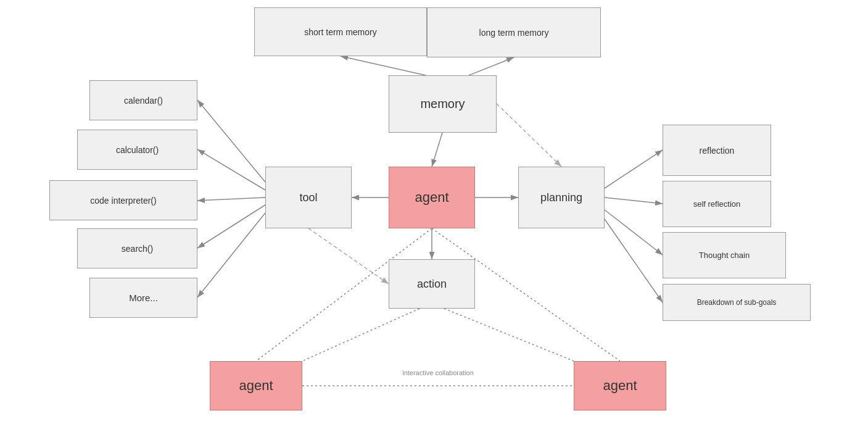 This screenshot has width=868, height=424. I want to click on thought-chain-box: Thought chain, so click(724, 256).